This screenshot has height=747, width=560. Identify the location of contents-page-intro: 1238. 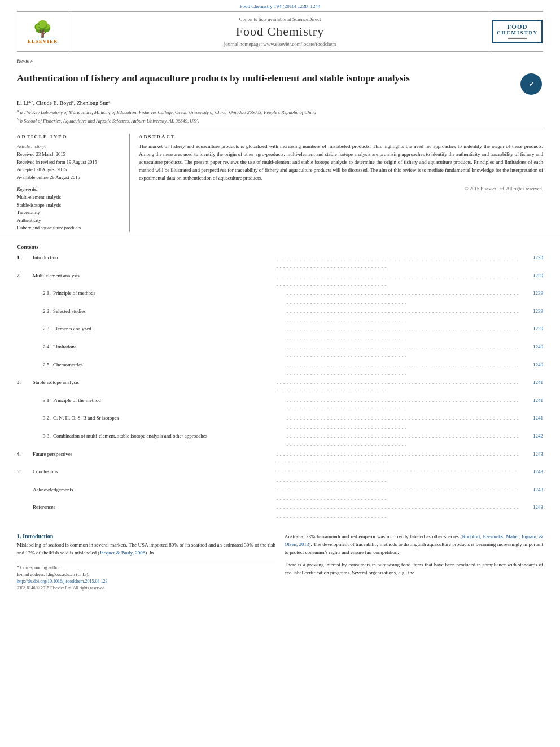
(532, 257).